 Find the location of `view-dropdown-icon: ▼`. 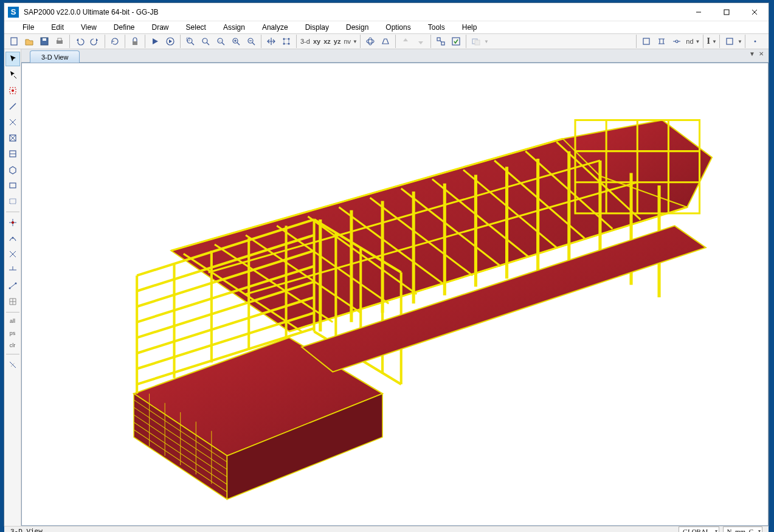

view-dropdown-icon: ▼ is located at coordinates (355, 41).